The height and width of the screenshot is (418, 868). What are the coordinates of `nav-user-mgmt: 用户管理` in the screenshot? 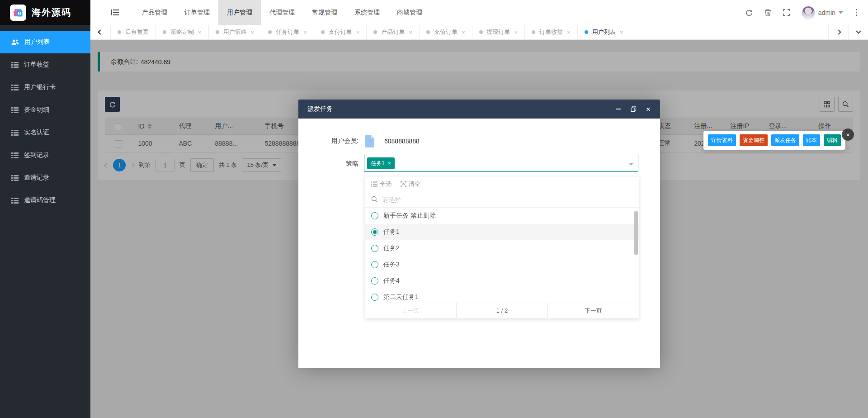 It's located at (240, 13).